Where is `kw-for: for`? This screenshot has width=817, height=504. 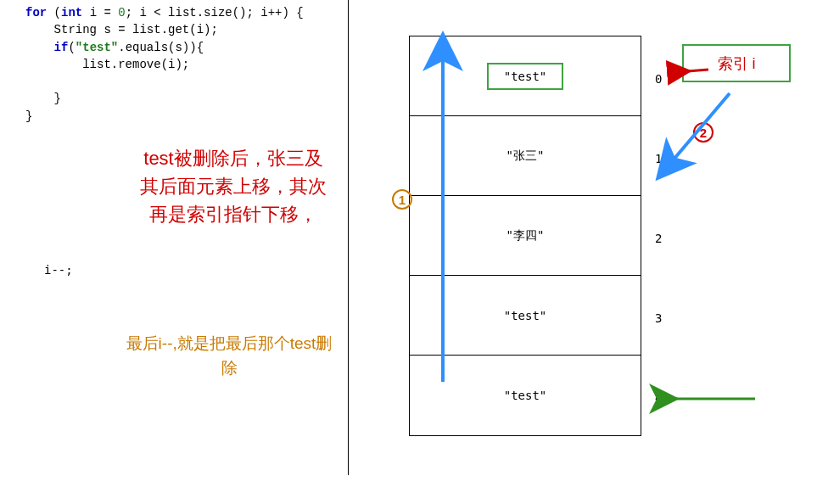
kw-for: for is located at coordinates (36, 13).